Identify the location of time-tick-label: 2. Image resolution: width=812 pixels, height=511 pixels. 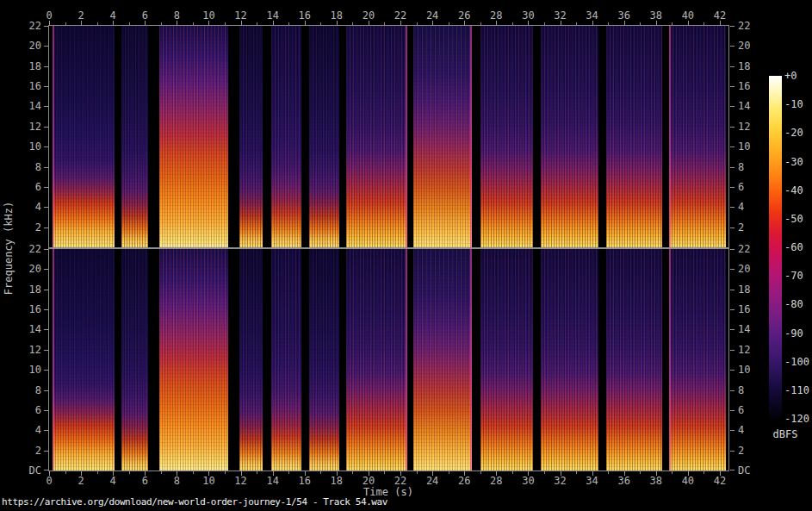
(81, 481).